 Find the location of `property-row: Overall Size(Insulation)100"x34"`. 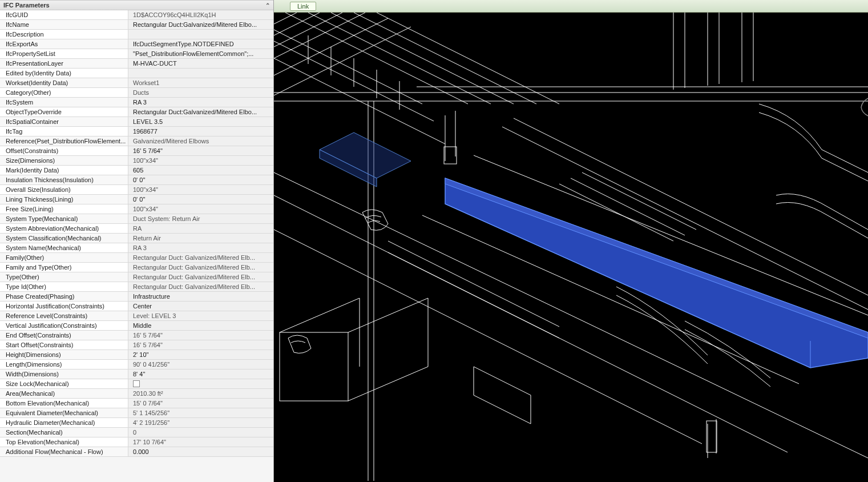

property-row: Overall Size(Insulation)100"x34" is located at coordinates (137, 190).